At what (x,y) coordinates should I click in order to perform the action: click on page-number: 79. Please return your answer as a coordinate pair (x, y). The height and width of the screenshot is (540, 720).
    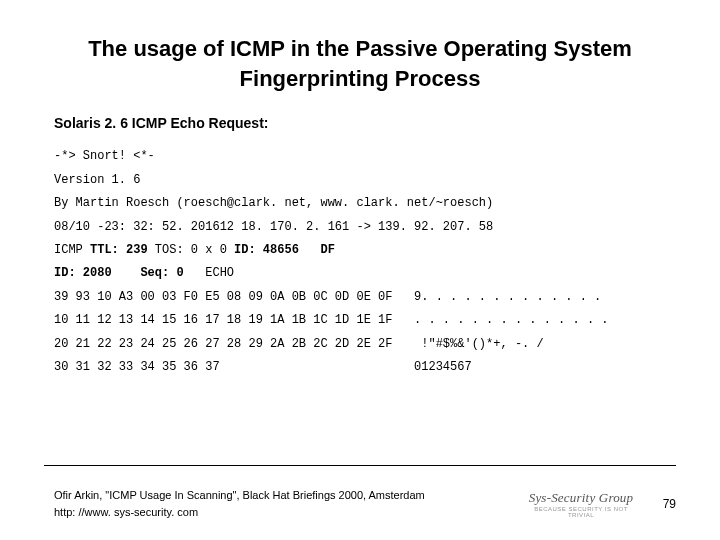
    Looking at the image, I should click on (661, 504).